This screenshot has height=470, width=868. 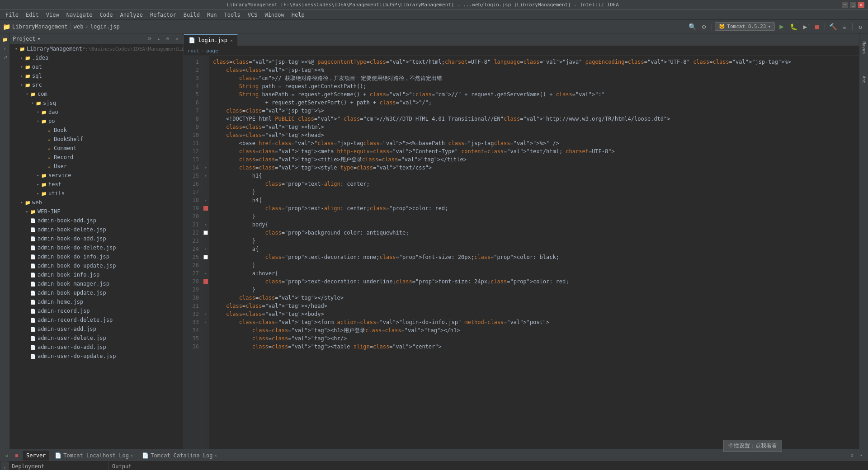 What do you see at coordinates (97, 175) in the screenshot?
I see `tree-item: ▸📁service` at bounding box center [97, 175].